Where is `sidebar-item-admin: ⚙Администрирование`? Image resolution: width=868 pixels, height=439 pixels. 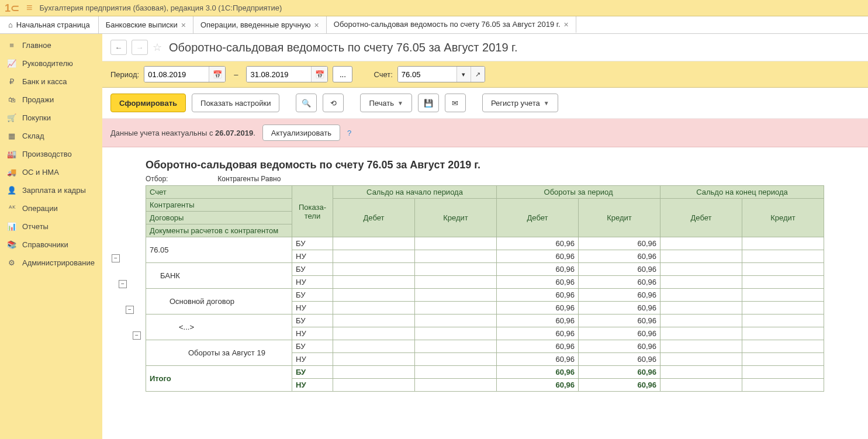 sidebar-item-admin: ⚙Администрирование is located at coordinates (51, 263).